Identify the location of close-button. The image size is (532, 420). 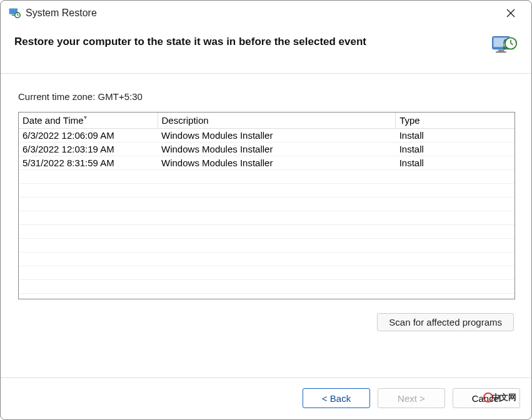
(511, 13).